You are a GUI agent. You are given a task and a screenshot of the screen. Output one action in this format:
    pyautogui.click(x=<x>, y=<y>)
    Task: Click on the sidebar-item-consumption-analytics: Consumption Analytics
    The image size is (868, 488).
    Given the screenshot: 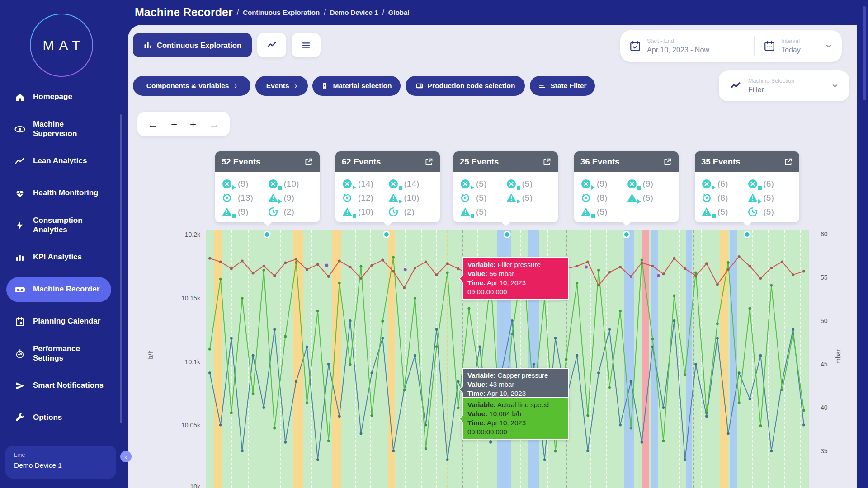 What is the action you would take?
    pyautogui.click(x=64, y=225)
    